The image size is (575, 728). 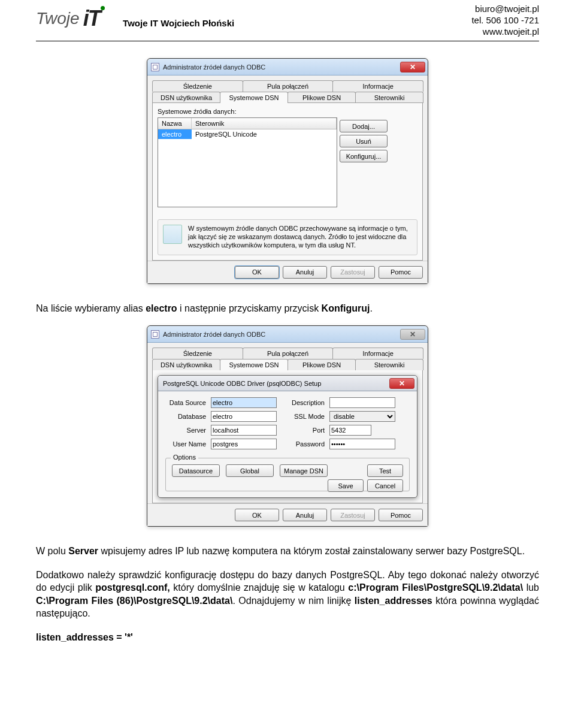 I want to click on setup-titlebar: PostgreSQL Unicode ODBC Driver (psqlODBC…, so click(x=288, y=383).